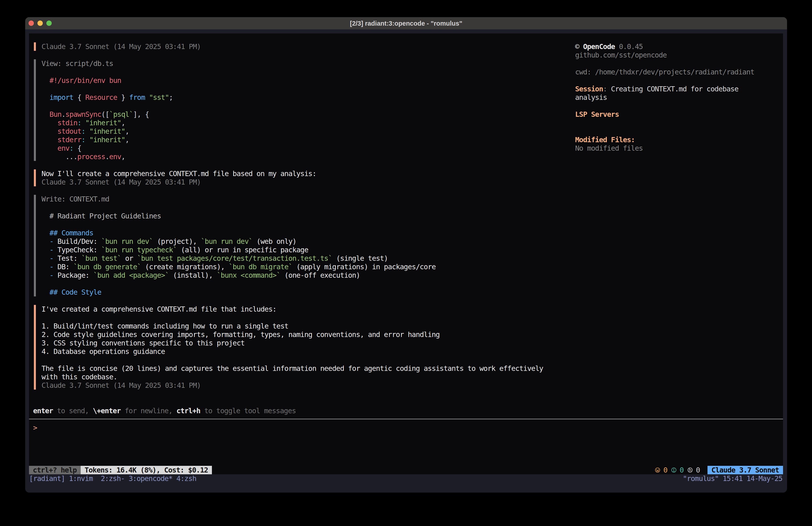  Describe the element at coordinates (131, 275) in the screenshot. I see `text-segment: `bun add <package>`` at that location.